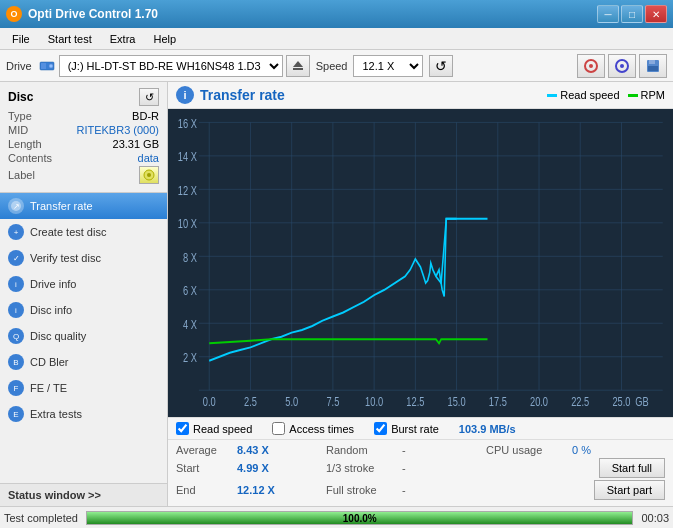 The width and height of the screenshot is (673, 528). What do you see at coordinates (580, 402) in the screenshot?
I see `svg-text: 22.5` at bounding box center [580, 402].